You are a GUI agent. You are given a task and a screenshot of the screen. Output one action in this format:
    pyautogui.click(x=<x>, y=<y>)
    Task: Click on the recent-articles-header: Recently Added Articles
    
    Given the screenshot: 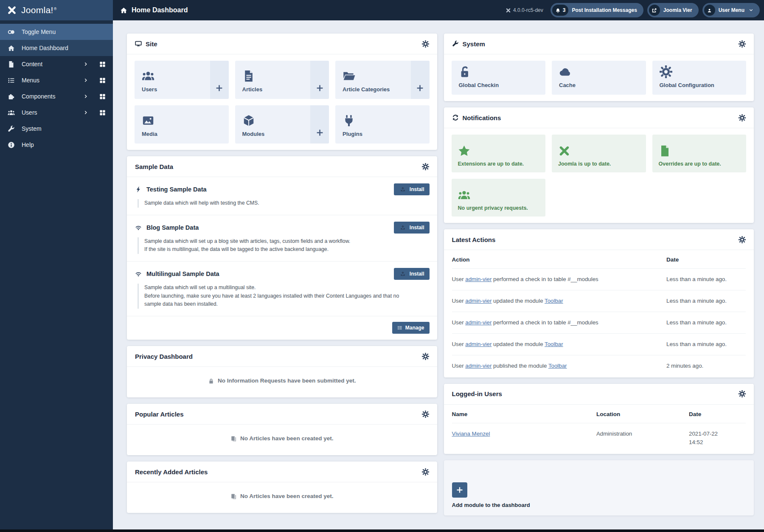 What is the action you would take?
    pyautogui.click(x=282, y=472)
    